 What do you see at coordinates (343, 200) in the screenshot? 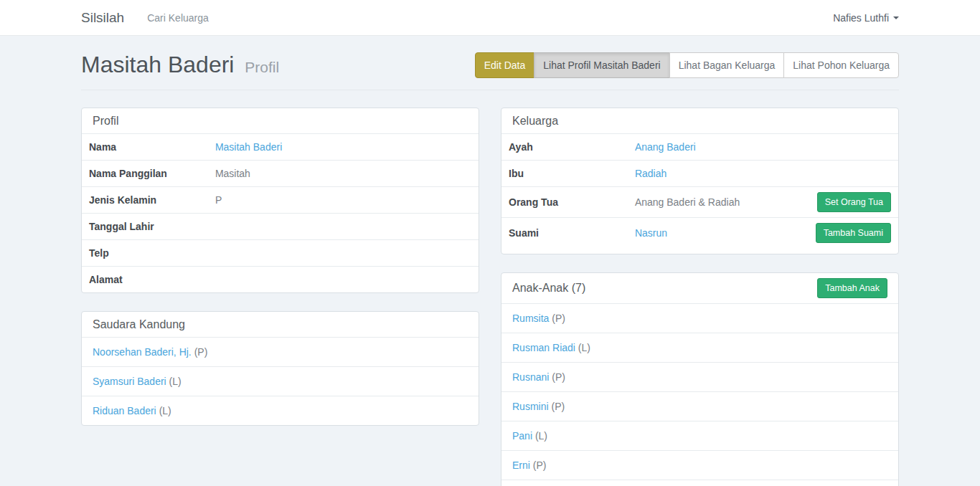
I see `row-value: P` at bounding box center [343, 200].